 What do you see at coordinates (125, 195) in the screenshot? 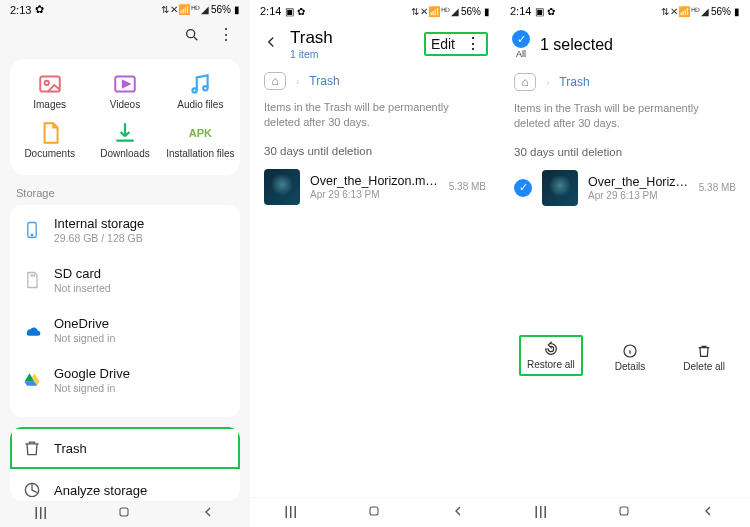
I see `section-storage-label: Storage` at bounding box center [125, 195].